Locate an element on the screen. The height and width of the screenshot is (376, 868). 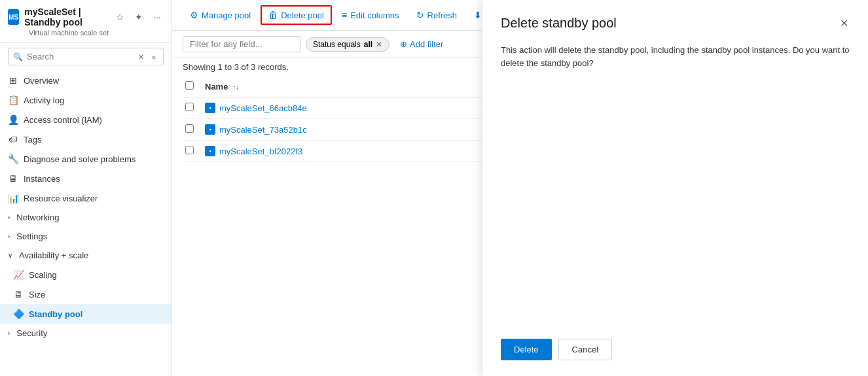
sidebar-item-availability-scale: ∨ Availability + scale is located at coordinates (86, 255).